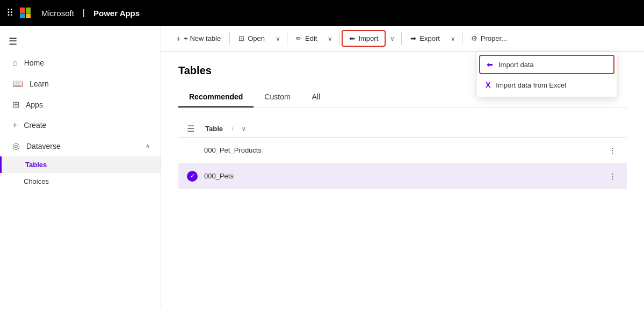 The height and width of the screenshot is (309, 644). What do you see at coordinates (16, 104) in the screenshot?
I see `apps-icon: ⊞` at bounding box center [16, 104].